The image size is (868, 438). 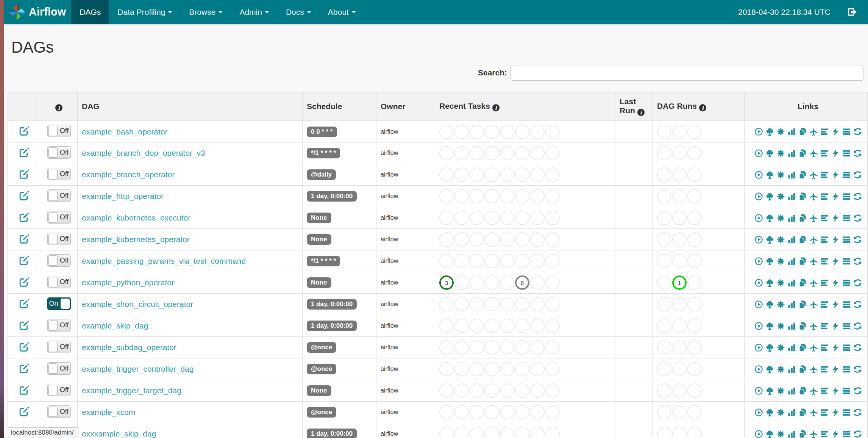 I want to click on state-circle: 3, so click(x=446, y=283).